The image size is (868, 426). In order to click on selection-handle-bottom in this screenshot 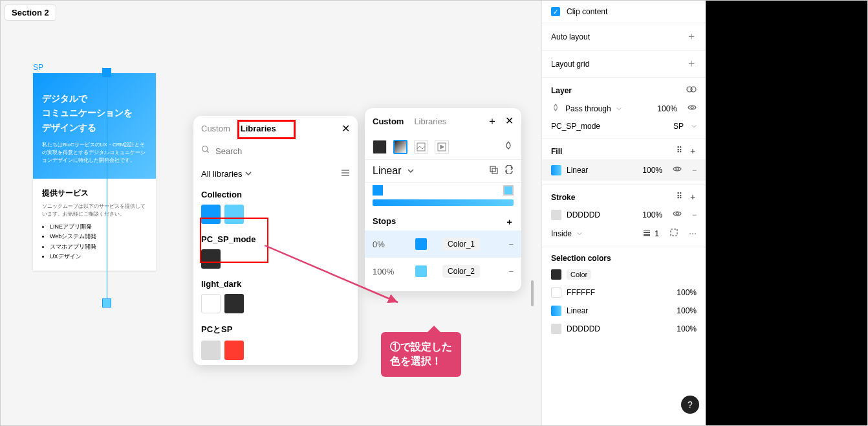, I will do `click(107, 303)`.